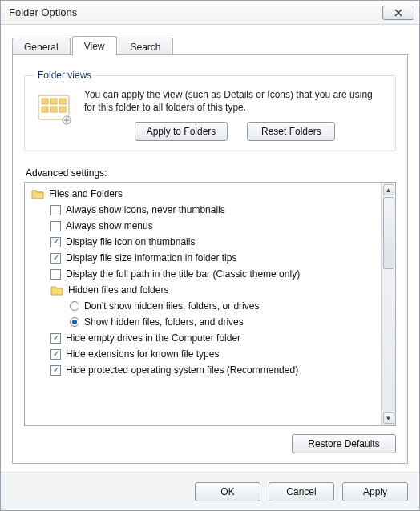 The width and height of the screenshot is (420, 511). What do you see at coordinates (64, 75) in the screenshot?
I see `folder-views-legend: Folder views` at bounding box center [64, 75].